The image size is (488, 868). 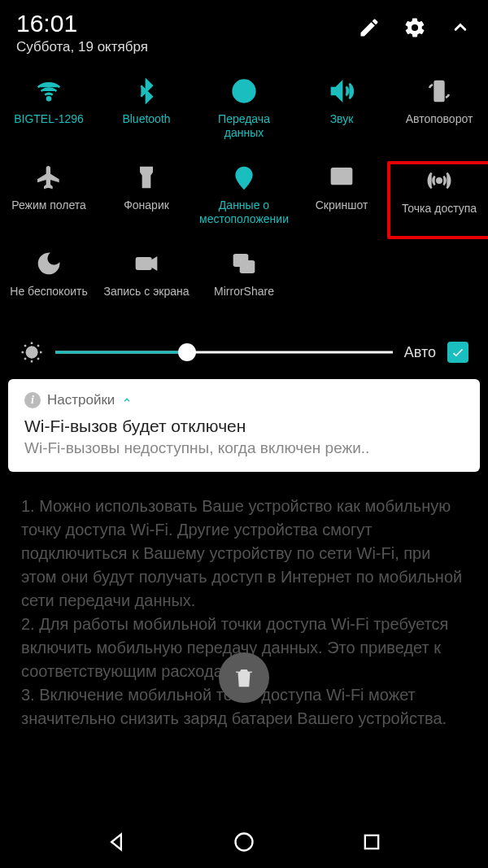 What do you see at coordinates (49, 200) in the screenshot?
I see `tile-airplane: Режим полета` at bounding box center [49, 200].